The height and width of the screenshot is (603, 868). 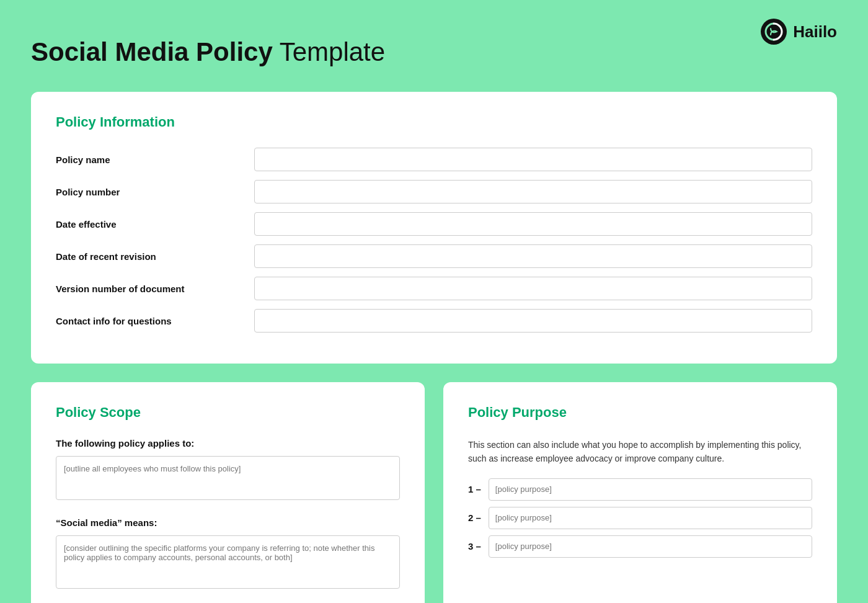 What do you see at coordinates (434, 52) in the screenshot?
I see `page-title: Social Media Policy Template` at bounding box center [434, 52].